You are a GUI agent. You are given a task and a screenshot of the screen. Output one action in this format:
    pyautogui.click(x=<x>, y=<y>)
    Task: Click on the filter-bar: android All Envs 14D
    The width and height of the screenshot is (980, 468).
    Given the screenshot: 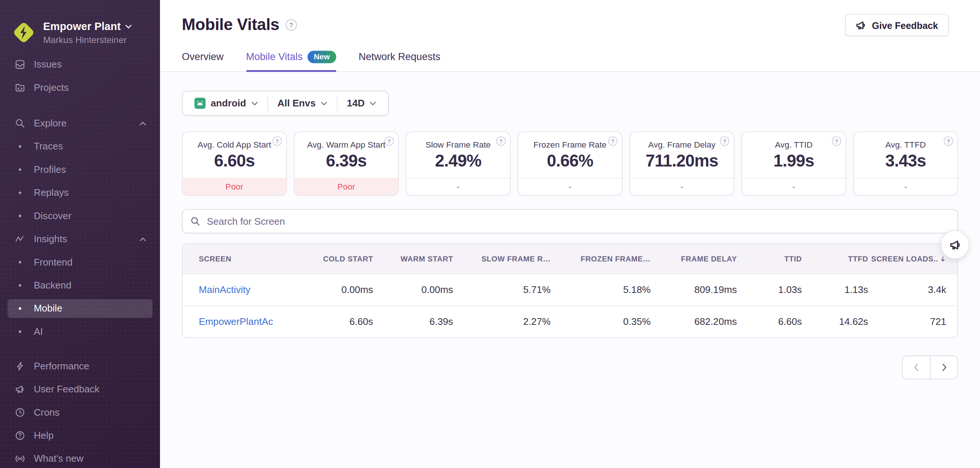 What is the action you would take?
    pyautogui.click(x=285, y=104)
    